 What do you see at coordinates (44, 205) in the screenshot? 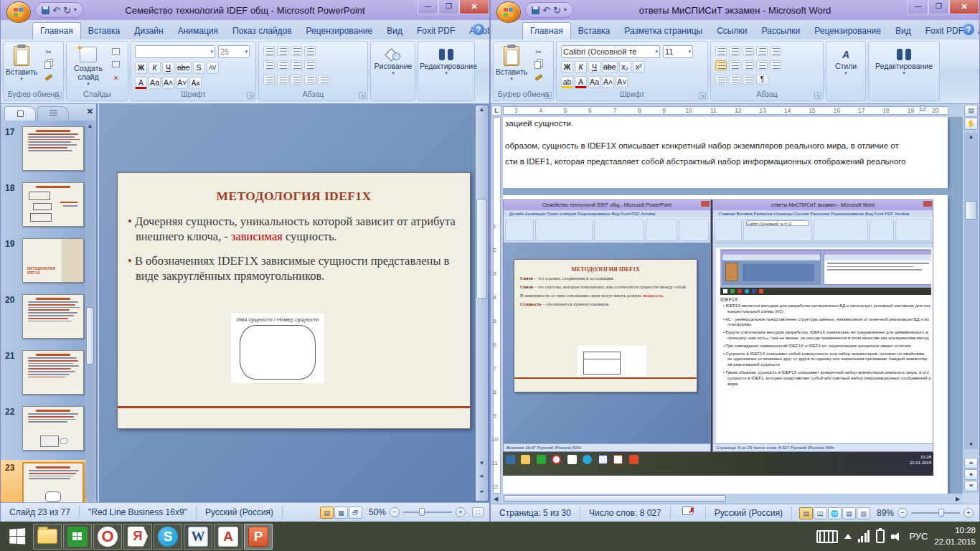
I see `slide-thumbnail-18: 18` at bounding box center [44, 205].